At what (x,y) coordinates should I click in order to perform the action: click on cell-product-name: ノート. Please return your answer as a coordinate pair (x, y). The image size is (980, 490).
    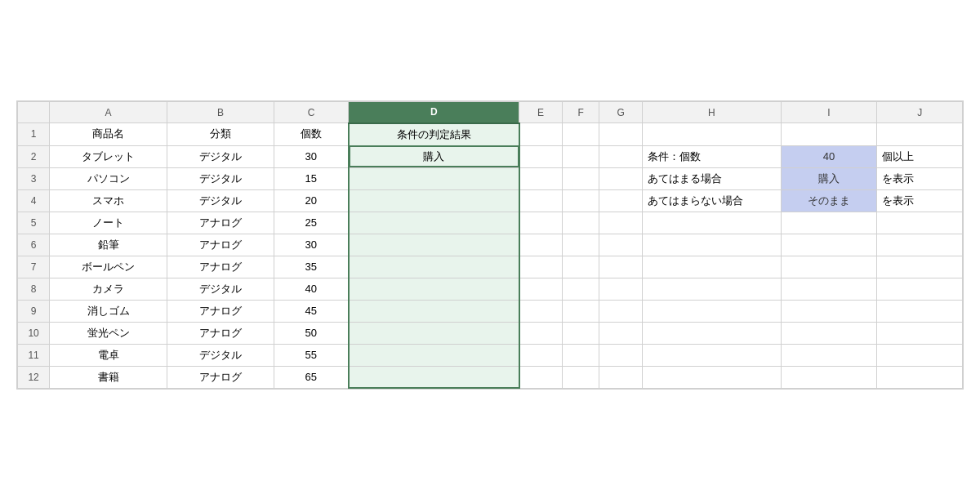
    Looking at the image, I should click on (109, 222).